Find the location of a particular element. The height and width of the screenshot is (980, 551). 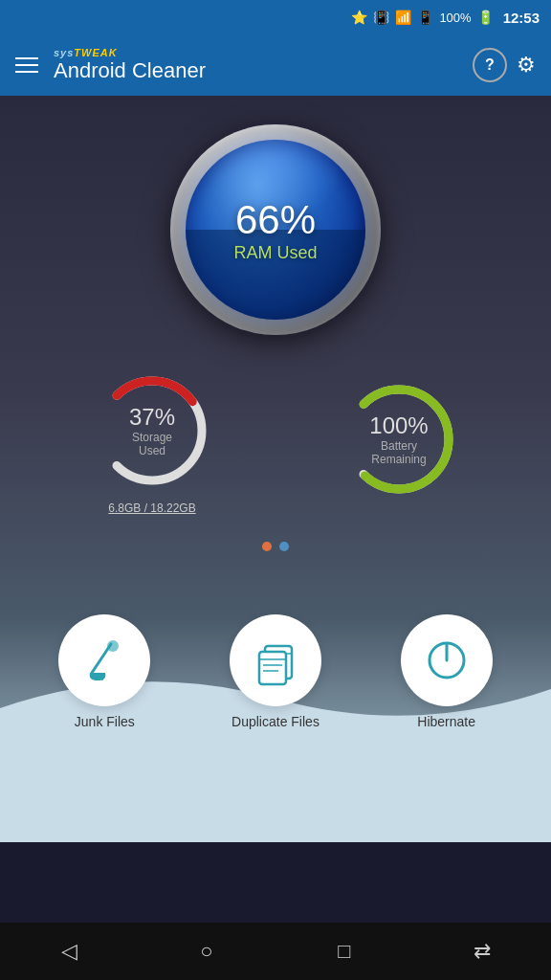

home-button: ○ is located at coordinates (207, 951).